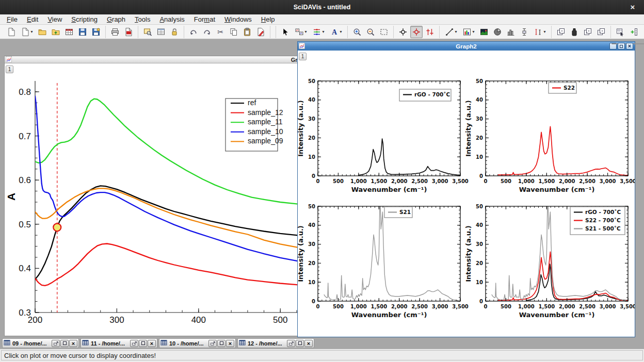  Describe the element at coordinates (220, 32) in the screenshot. I see `cut-button: ✂` at that location.